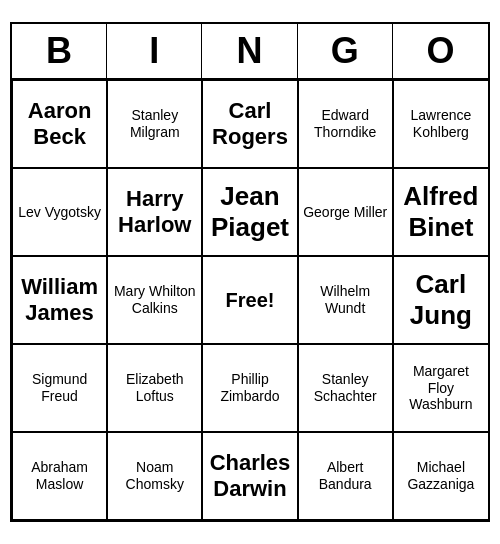 Image resolution: width=500 pixels, height=544 pixels. Describe the element at coordinates (154, 212) in the screenshot. I see `bingo-cell-6: Harry Harlow` at that location.